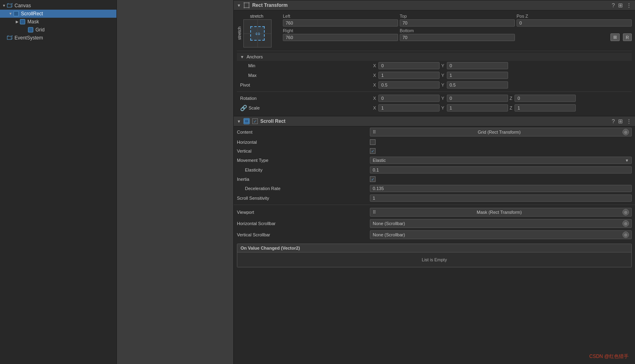 The image size is (635, 364). I want to click on horizontal-checkbox, so click(373, 142).